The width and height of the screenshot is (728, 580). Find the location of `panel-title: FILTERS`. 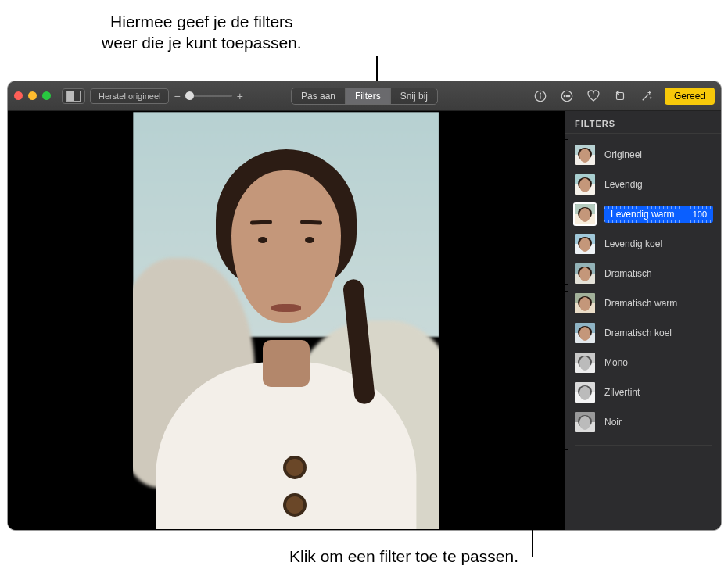

panel-title: FILTERS is located at coordinates (643, 127).